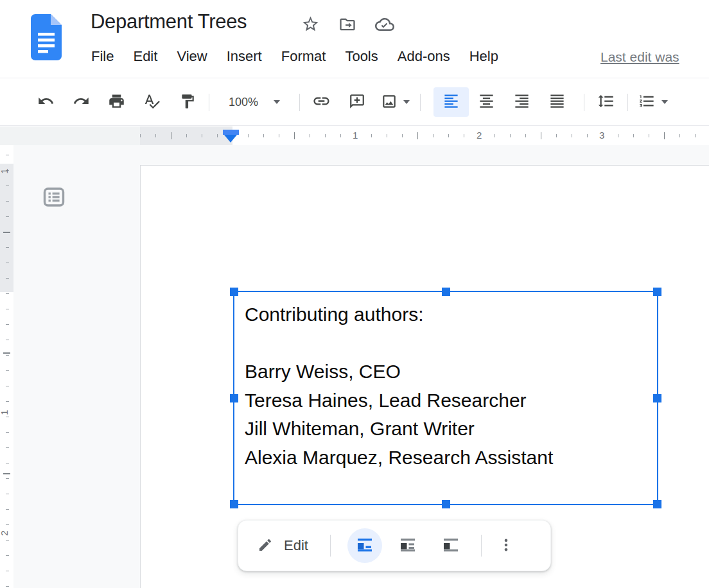  What do you see at coordinates (311, 25) in the screenshot?
I see `star-icon` at bounding box center [311, 25].